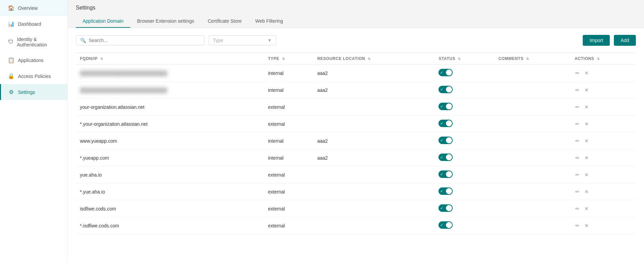 This screenshot has height=263, width=644. I want to click on sidebar-item-label: Applications, so click(31, 60).